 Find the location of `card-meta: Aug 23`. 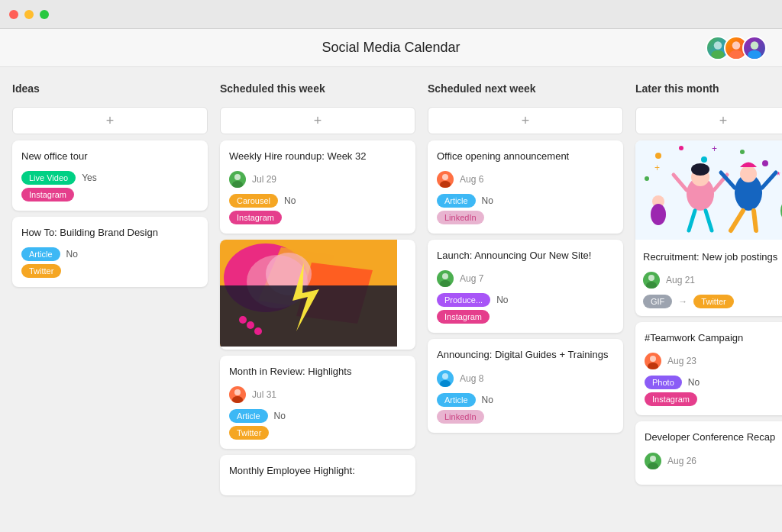

card-meta: Aug 23 is located at coordinates (713, 361).